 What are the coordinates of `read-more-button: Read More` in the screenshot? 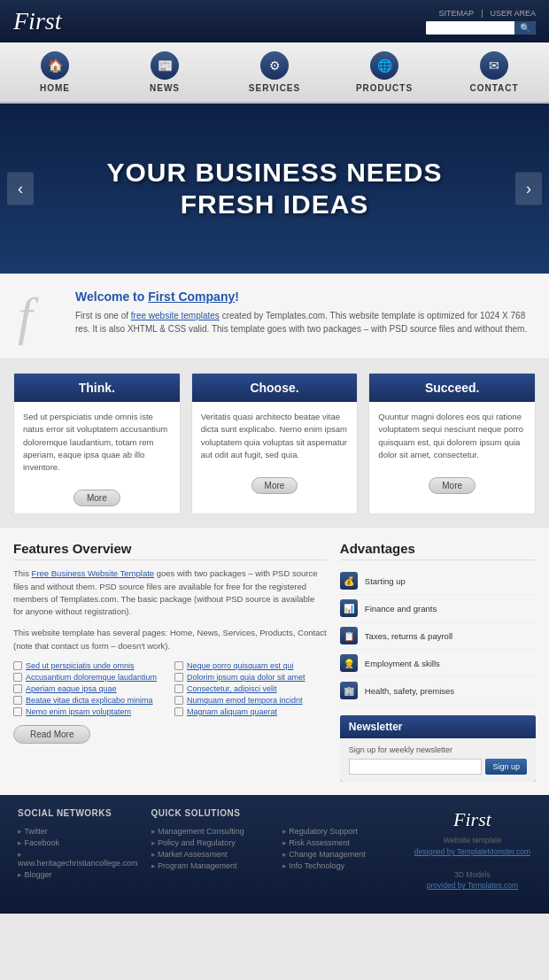 It's located at (51, 735).